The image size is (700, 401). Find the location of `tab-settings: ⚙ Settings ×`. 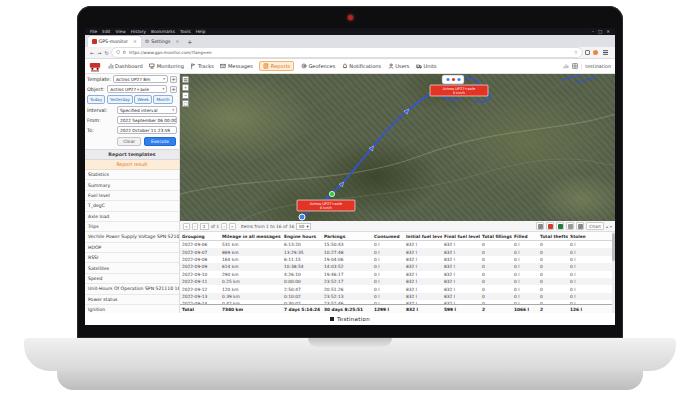

tab-settings: ⚙ Settings × is located at coordinates (162, 42).